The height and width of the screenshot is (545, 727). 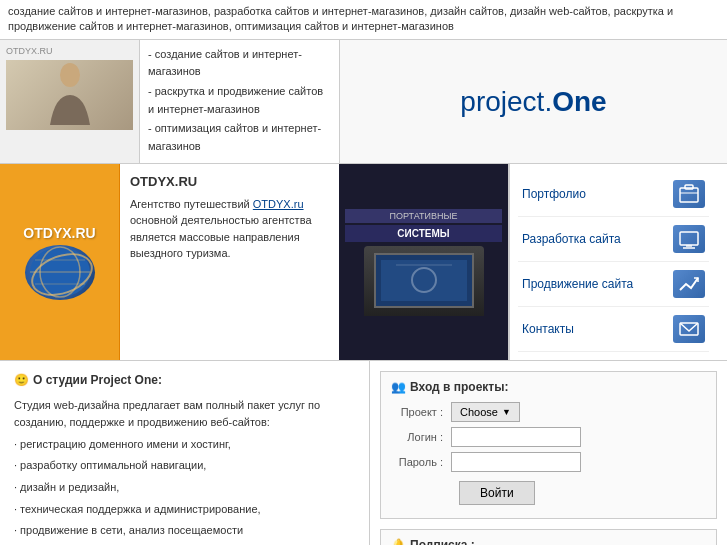 I want to click on portativnye-title-bottom: СИСТЕМЫ, so click(x=424, y=234).